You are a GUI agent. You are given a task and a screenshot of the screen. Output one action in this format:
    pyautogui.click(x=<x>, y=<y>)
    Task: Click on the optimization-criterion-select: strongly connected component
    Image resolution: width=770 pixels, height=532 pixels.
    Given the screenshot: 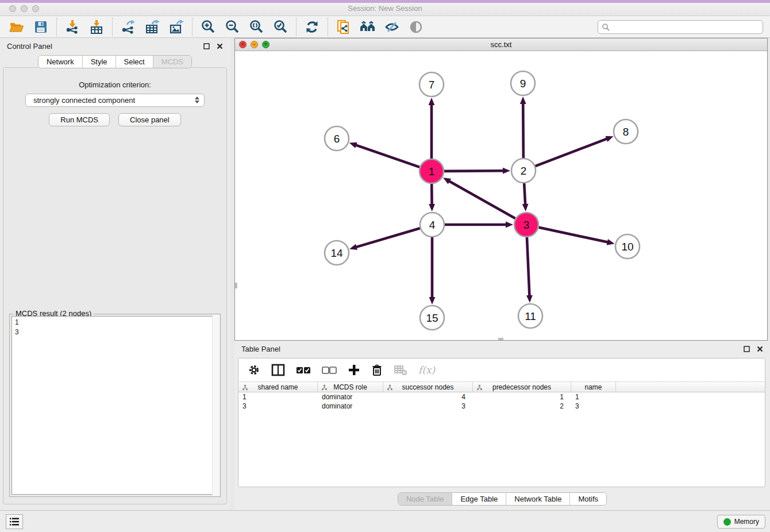 What is the action you would take?
    pyautogui.click(x=115, y=100)
    